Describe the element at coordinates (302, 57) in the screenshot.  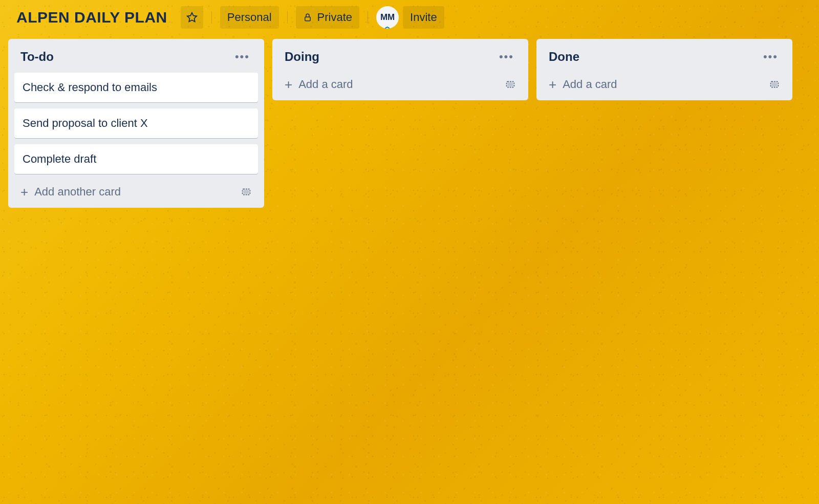
I see `list-title: Doing` at that location.